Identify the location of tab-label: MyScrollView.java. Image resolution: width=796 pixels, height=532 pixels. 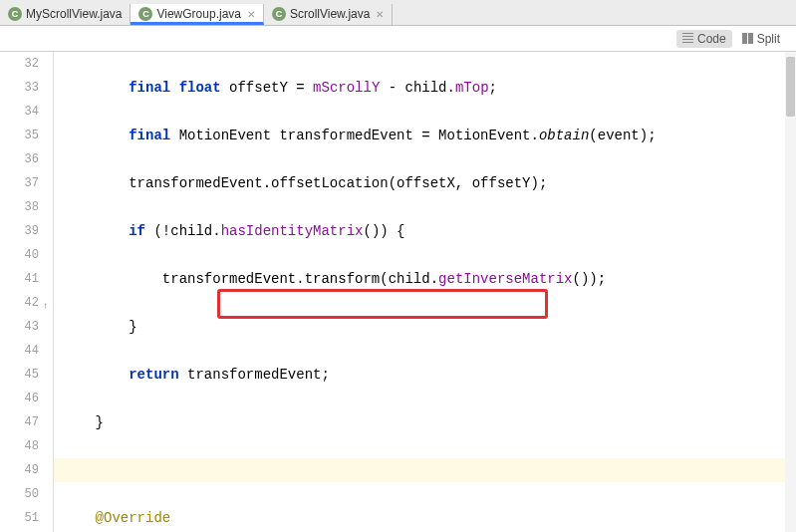
(74, 14).